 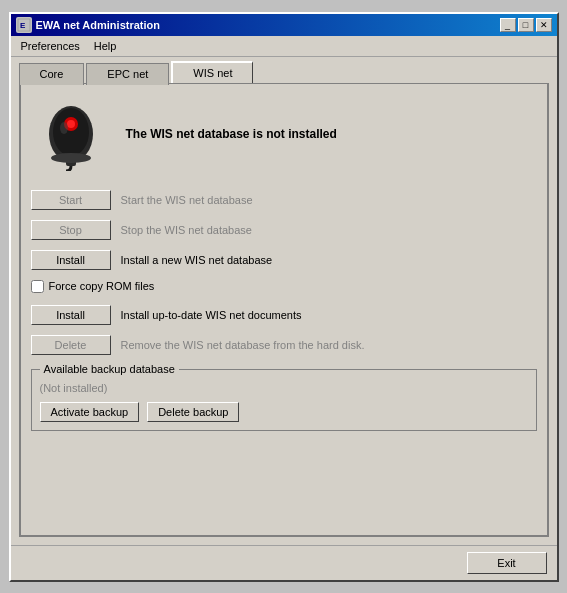 I want to click on maximize-button: □, so click(x=526, y=25).